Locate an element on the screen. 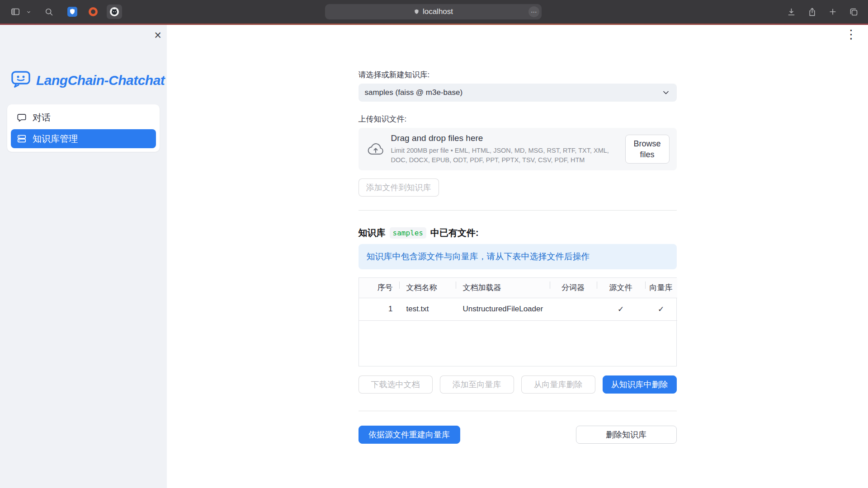 The image size is (868, 488). chat-bubble-icon is located at coordinates (22, 117).